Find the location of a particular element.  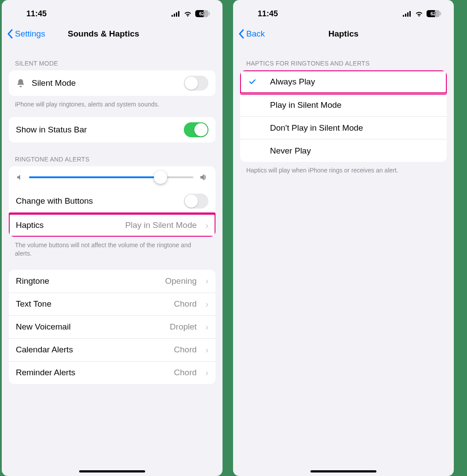

haptics-label: Haptics is located at coordinates (68, 225).